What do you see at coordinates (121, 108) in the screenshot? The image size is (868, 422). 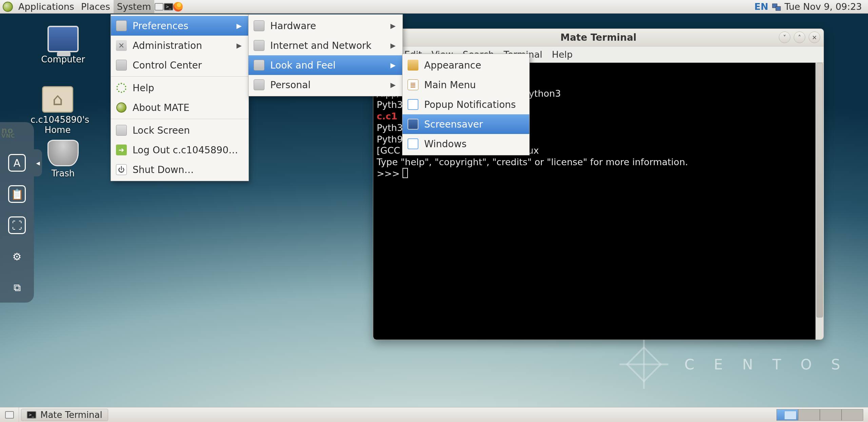 I see `about-mate-icon` at bounding box center [121, 108].